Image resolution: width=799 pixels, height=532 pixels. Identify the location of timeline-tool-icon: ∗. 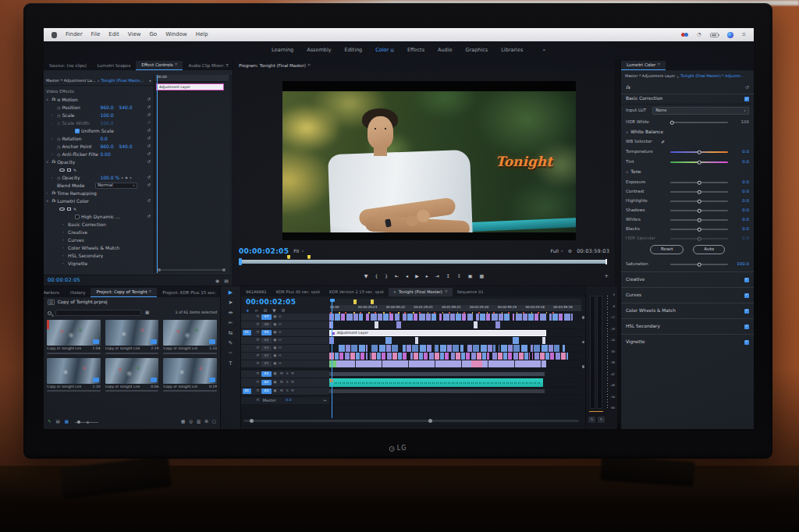
(248, 311).